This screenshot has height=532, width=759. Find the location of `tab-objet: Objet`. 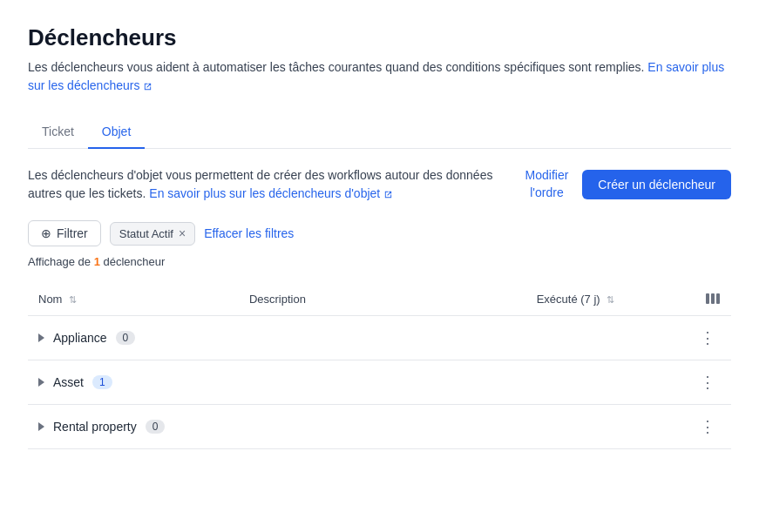

tab-objet: Objet is located at coordinates (117, 132).